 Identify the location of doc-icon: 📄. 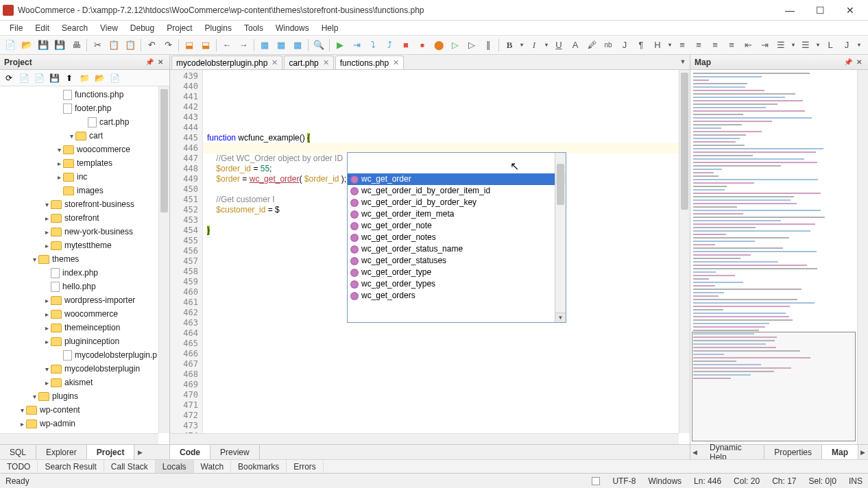
(24, 78).